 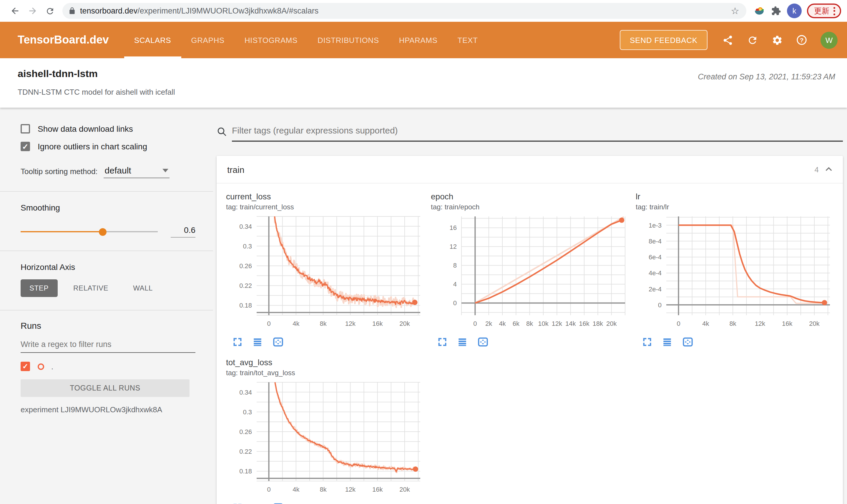 I want to click on account-avatar: W, so click(x=829, y=40).